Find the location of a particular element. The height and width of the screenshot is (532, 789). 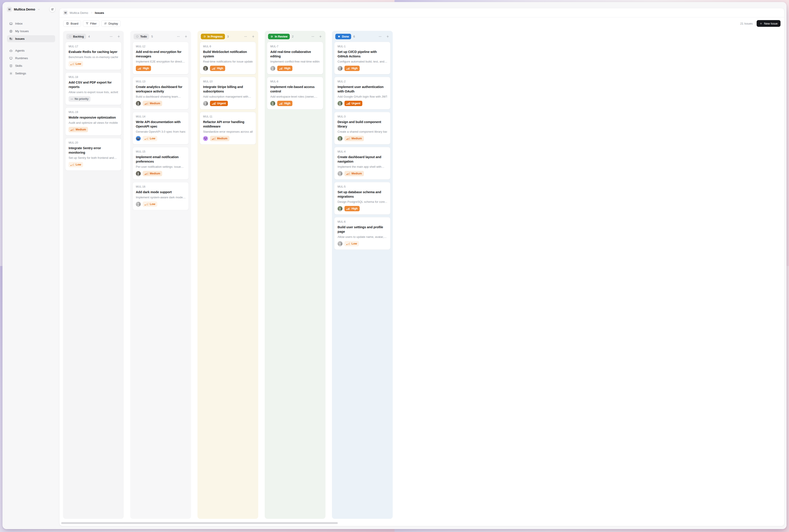

issue-card: MUL-7 Add real-time collaborative editin… is located at coordinates (295, 58).